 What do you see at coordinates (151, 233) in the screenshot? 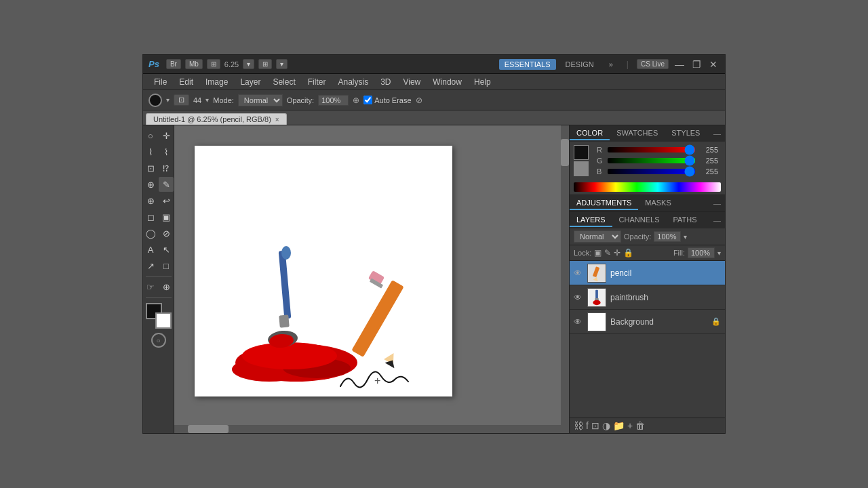
I see `dodge-tool: ◯` at bounding box center [151, 233].